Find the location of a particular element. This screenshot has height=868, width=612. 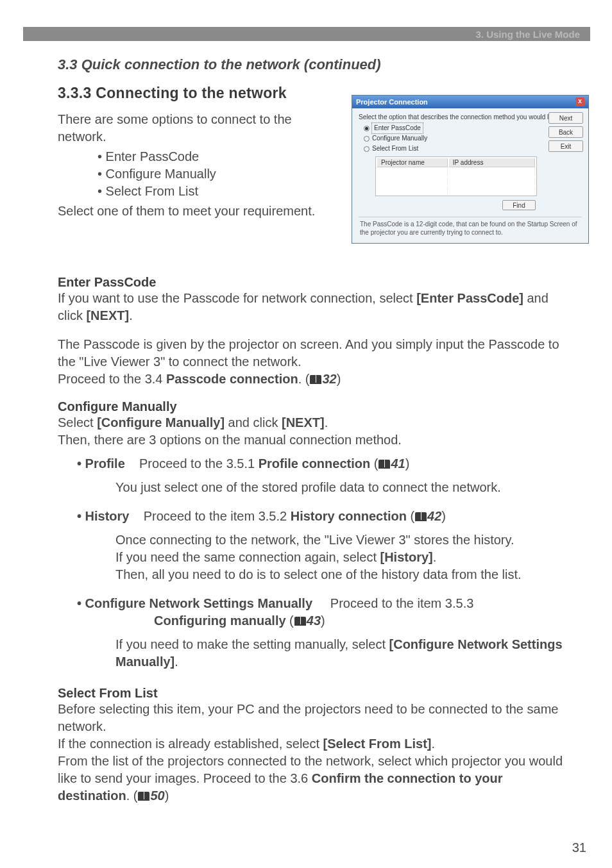

configure-manually-heading: Configure Manually is located at coordinates (314, 406).